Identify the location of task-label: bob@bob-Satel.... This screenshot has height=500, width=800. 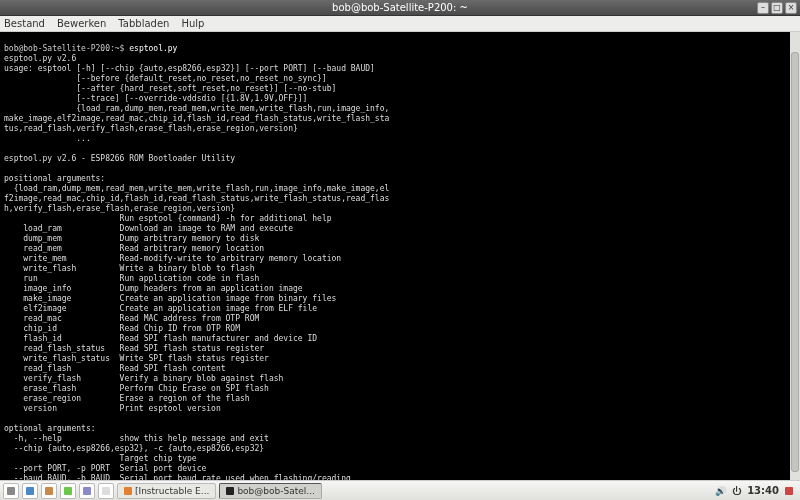
(276, 491).